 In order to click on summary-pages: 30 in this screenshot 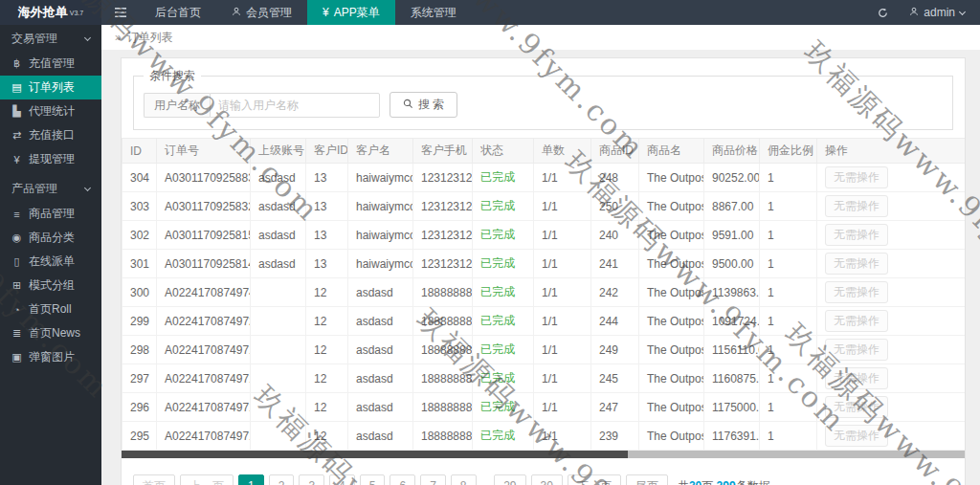, I will do `click(695, 482)`.